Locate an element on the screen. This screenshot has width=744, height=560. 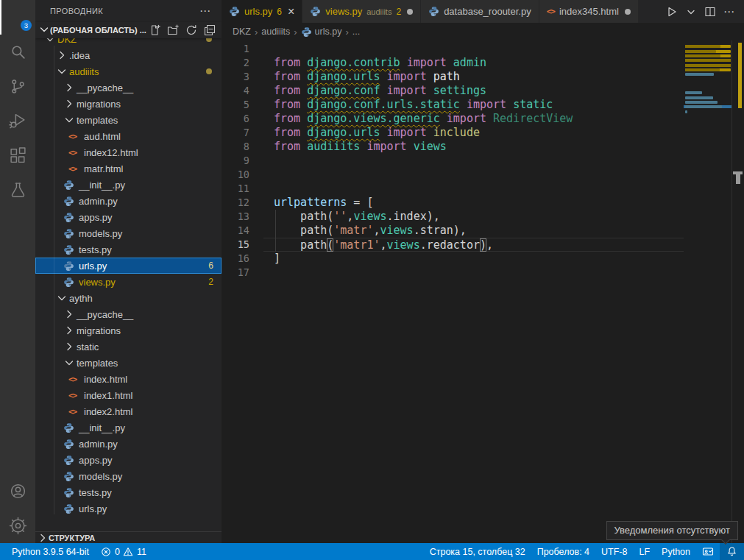
line-number: 17 is located at coordinates (243, 272).